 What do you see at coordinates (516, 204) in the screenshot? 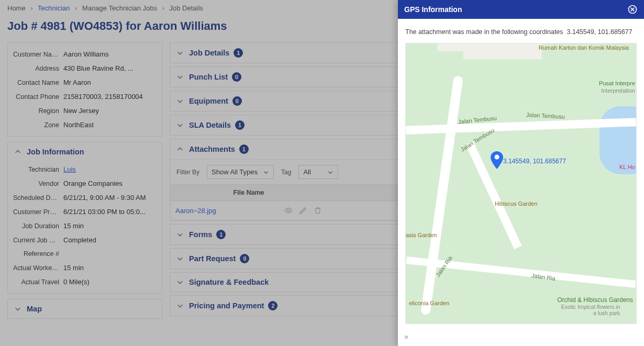
I see `map-poi-label: Hibiscus Garden` at bounding box center [516, 204].